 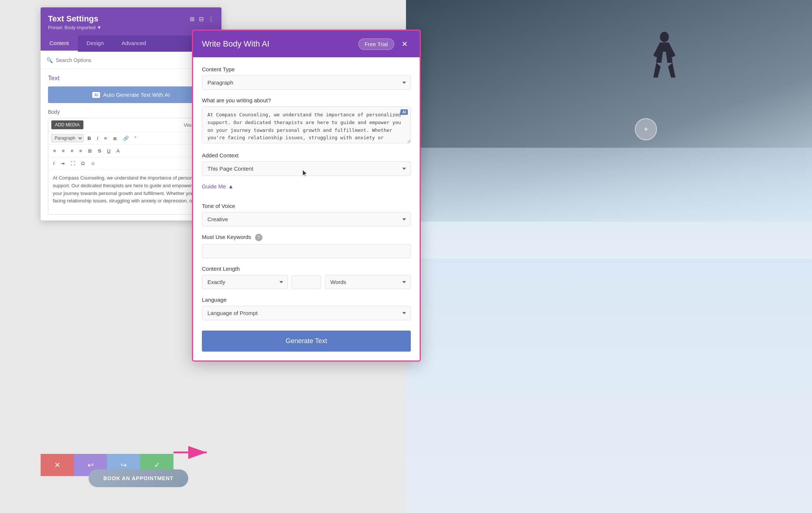 What do you see at coordinates (306, 69) in the screenshot?
I see `content-type-label: Content Type` at bounding box center [306, 69].